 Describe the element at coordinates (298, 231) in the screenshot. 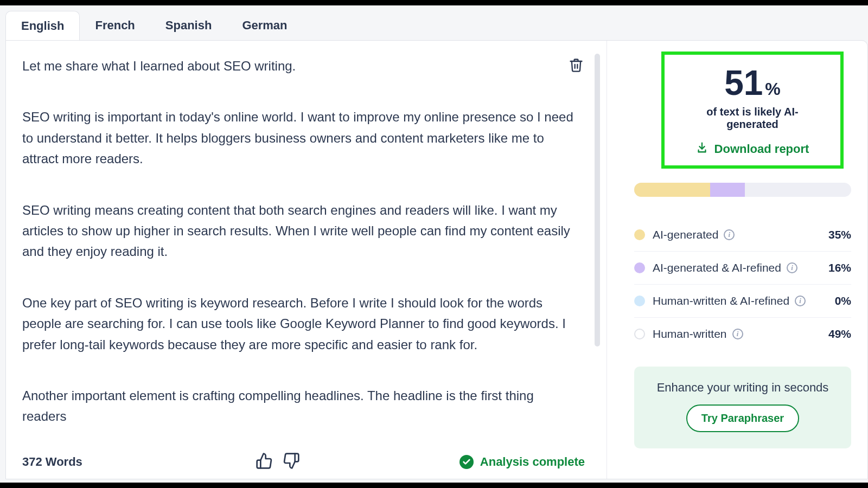

I see `paragraph: SEO writing means creating content that …` at that location.